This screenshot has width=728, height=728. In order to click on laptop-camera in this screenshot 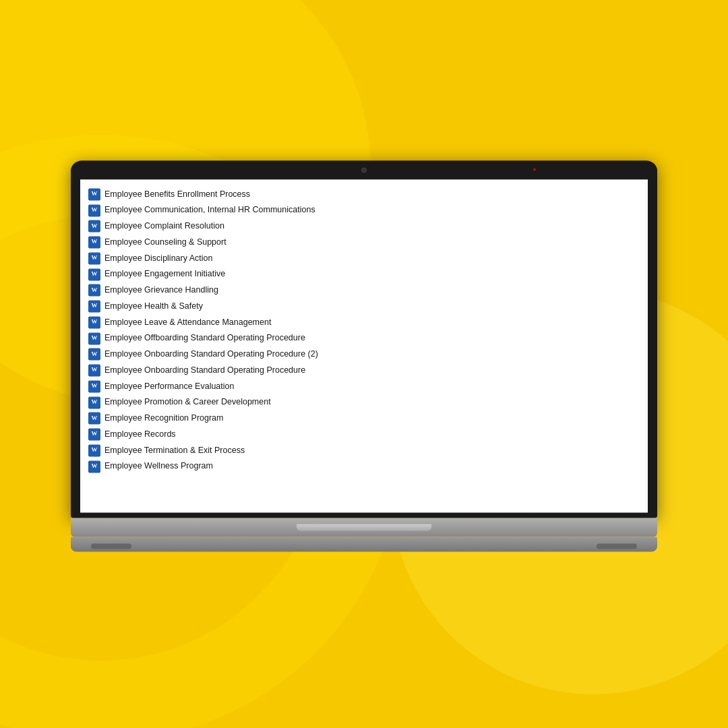, I will do `click(364, 170)`.